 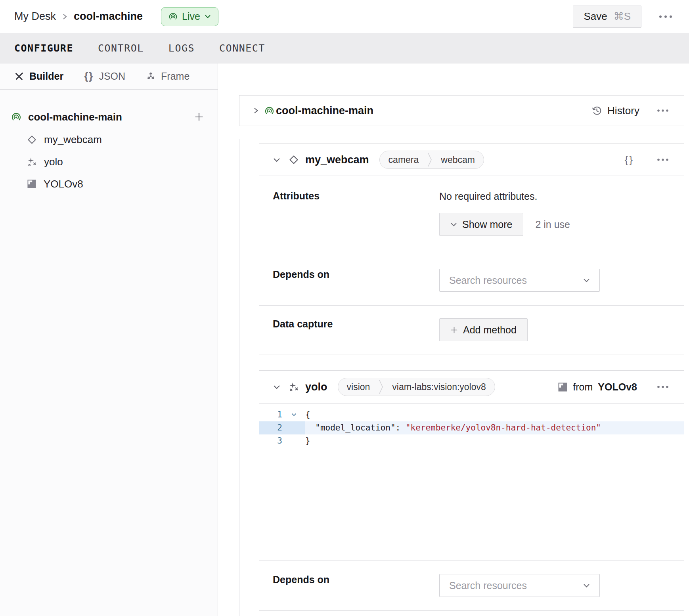 What do you see at coordinates (630, 160) in the screenshot?
I see `edit-json-button: {}` at bounding box center [630, 160].